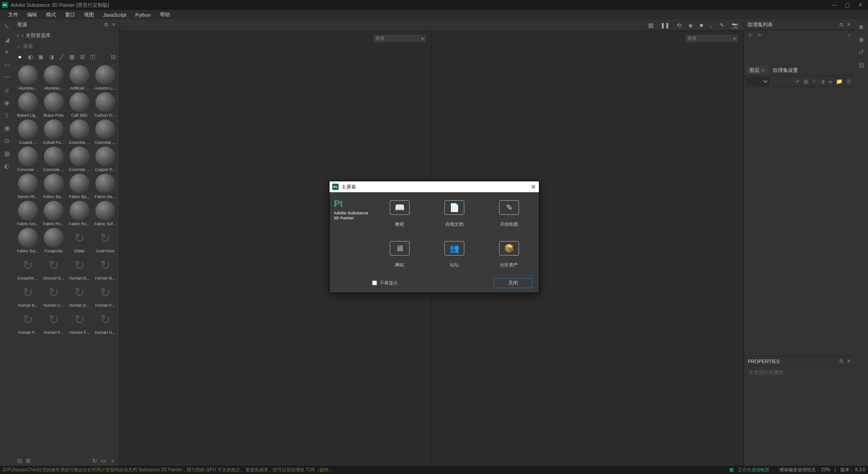 Image resolution: width=868 pixels, height=474 pixels. What do you see at coordinates (349, 187) in the screenshot?
I see `modal-title: 主屏幕` at bounding box center [349, 187].